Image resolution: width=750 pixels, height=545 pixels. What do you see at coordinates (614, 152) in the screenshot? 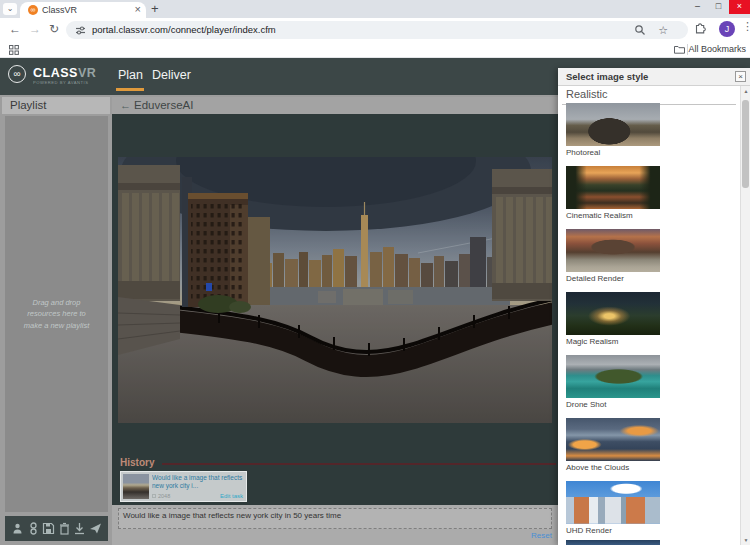
I see `style-label: Photoreal` at bounding box center [614, 152].